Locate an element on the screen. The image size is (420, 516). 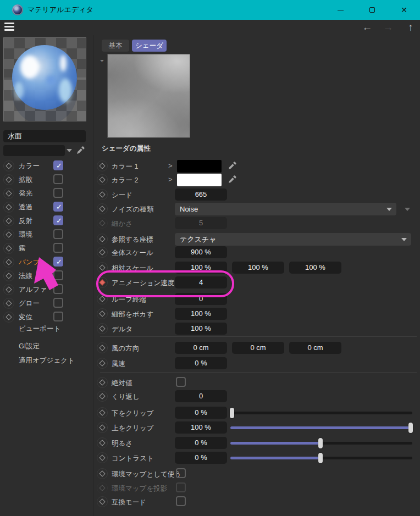
preset-input is located at coordinates (34, 151).